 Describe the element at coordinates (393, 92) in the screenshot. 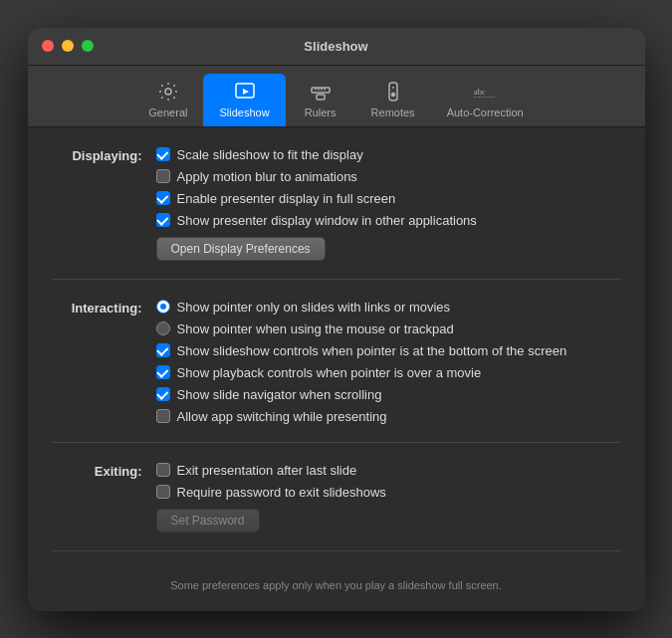

I see `remote-icon` at that location.